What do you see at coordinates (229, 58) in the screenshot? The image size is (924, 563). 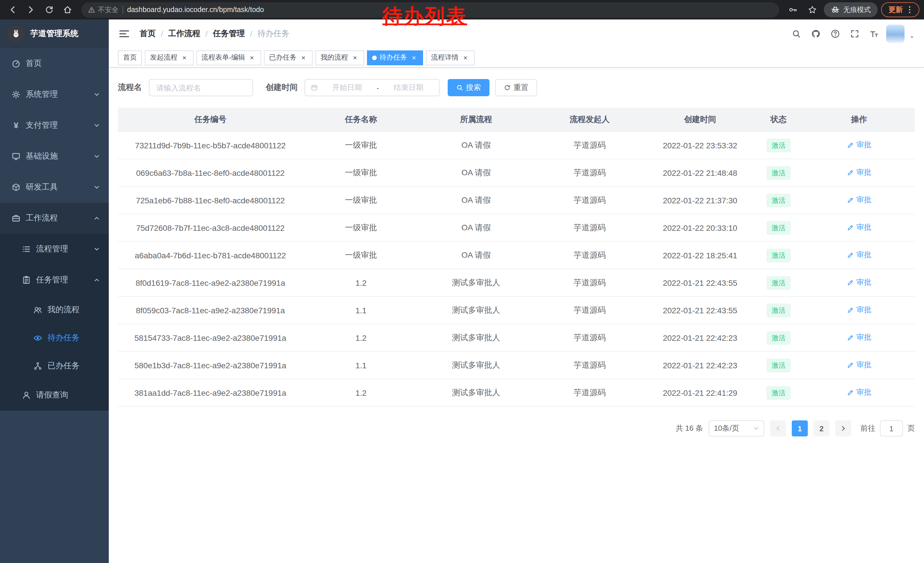 I see `tab-process-form-edit: 流程表单-编辑×` at bounding box center [229, 58].